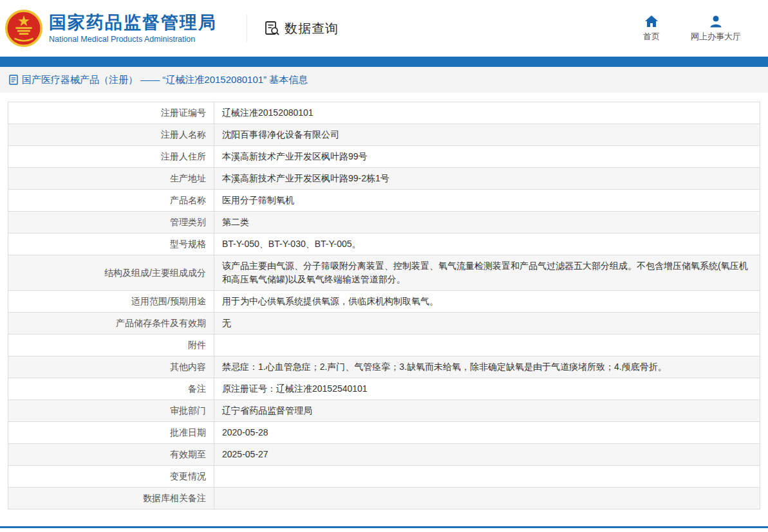 The width and height of the screenshot is (768, 532). Describe the element at coordinates (111, 179) in the screenshot. I see `row-label: 生产地址` at that location.